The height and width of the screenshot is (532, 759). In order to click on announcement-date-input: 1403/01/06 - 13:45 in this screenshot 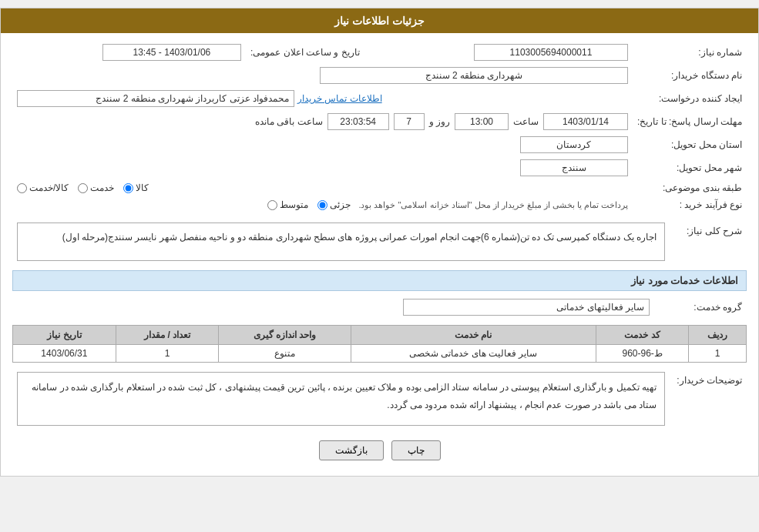, I will do `click(172, 52)`.